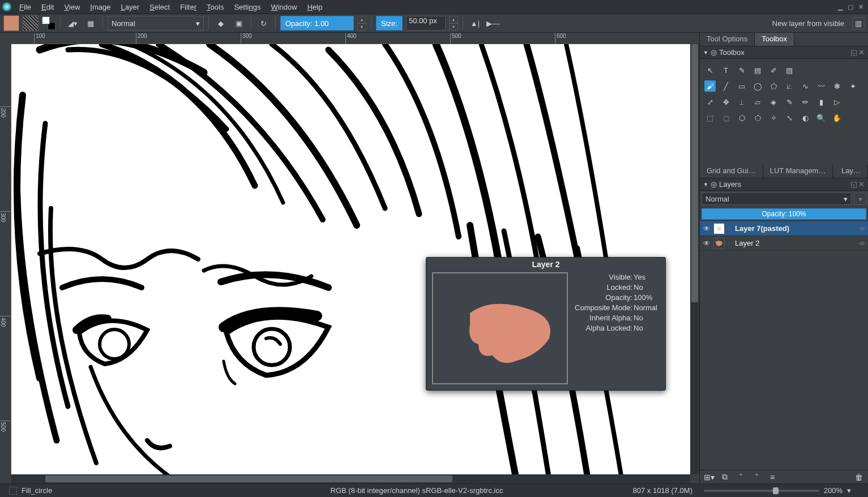 This screenshot has height=497, width=868. What do you see at coordinates (188, 7) in the screenshot?
I see `menu-filter: Filter` at bounding box center [188, 7].